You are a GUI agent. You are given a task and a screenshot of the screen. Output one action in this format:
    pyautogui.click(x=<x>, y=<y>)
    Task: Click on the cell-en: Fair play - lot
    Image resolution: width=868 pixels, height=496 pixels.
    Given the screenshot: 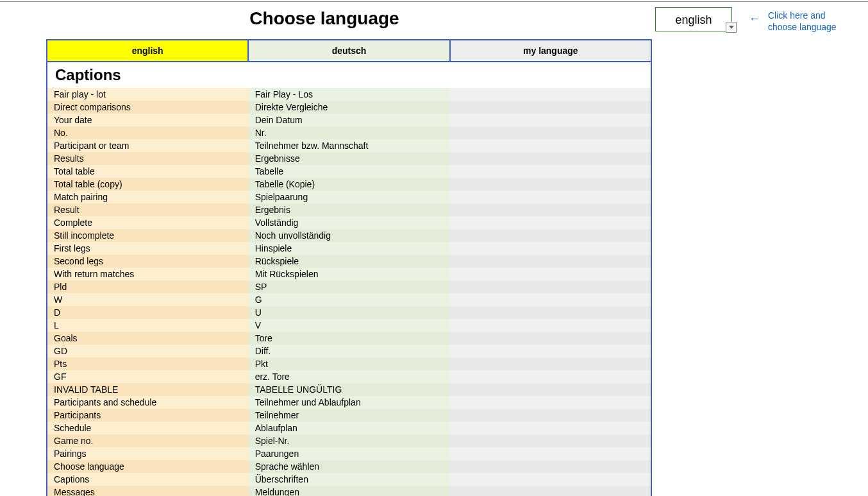 What is the action you would take?
    pyautogui.click(x=148, y=94)
    